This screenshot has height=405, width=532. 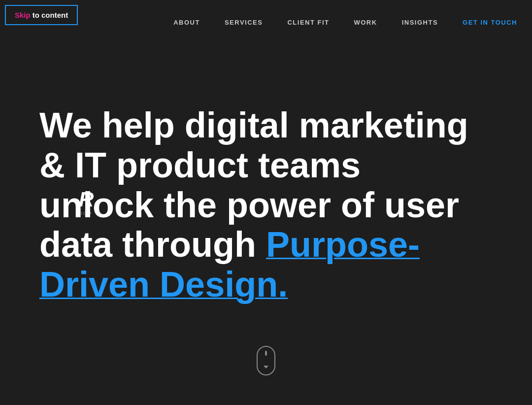 I want to click on nav-item-client-fit: CLIENT FIT, so click(x=308, y=23).